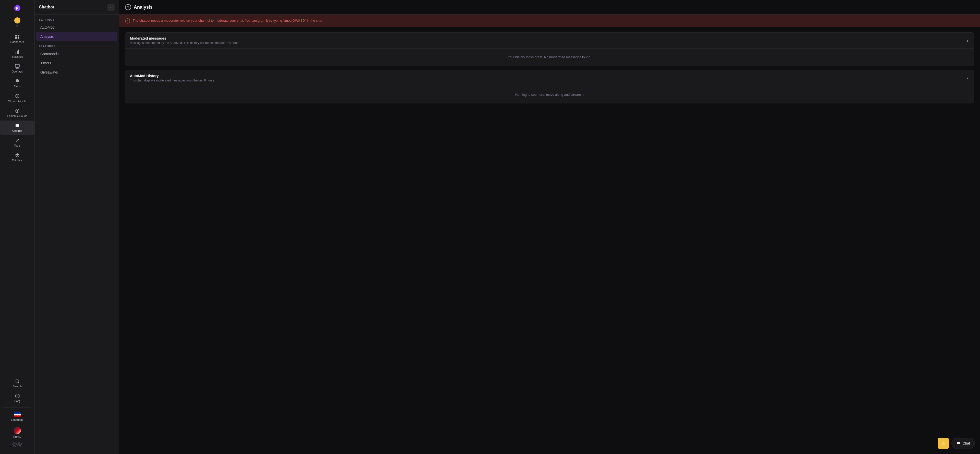 This screenshot has width=980, height=454. What do you see at coordinates (18, 417) in the screenshot?
I see `sidebar-item-language: Language` at bounding box center [18, 417].